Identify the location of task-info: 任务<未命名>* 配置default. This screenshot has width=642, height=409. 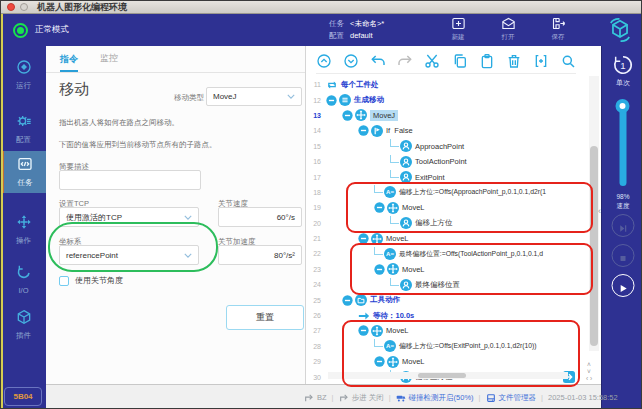
(356, 30).